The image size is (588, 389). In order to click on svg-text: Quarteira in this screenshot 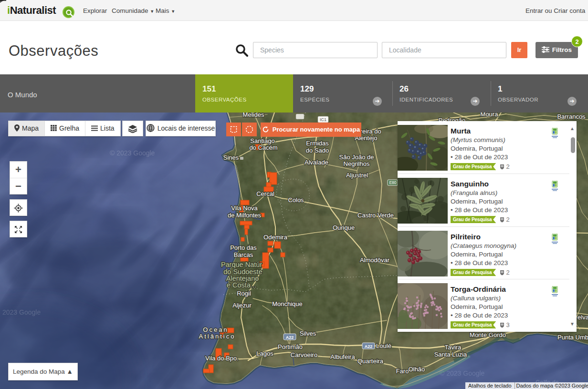, I will do `click(370, 361)`.